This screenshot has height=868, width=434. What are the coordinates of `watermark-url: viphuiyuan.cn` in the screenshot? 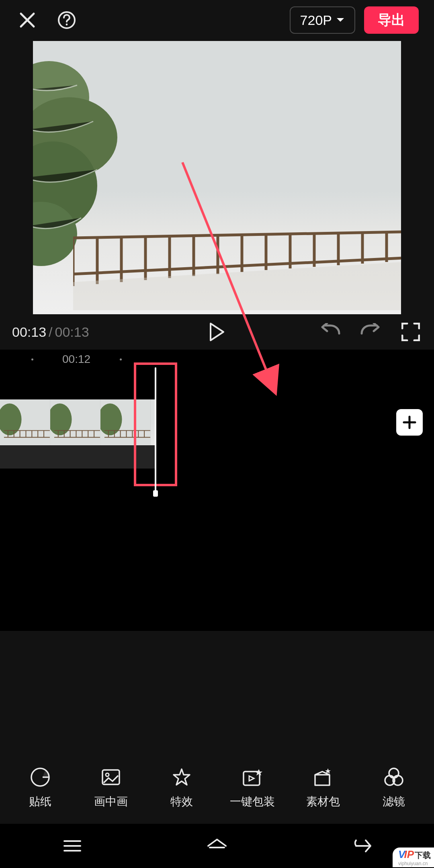 It's located at (413, 864).